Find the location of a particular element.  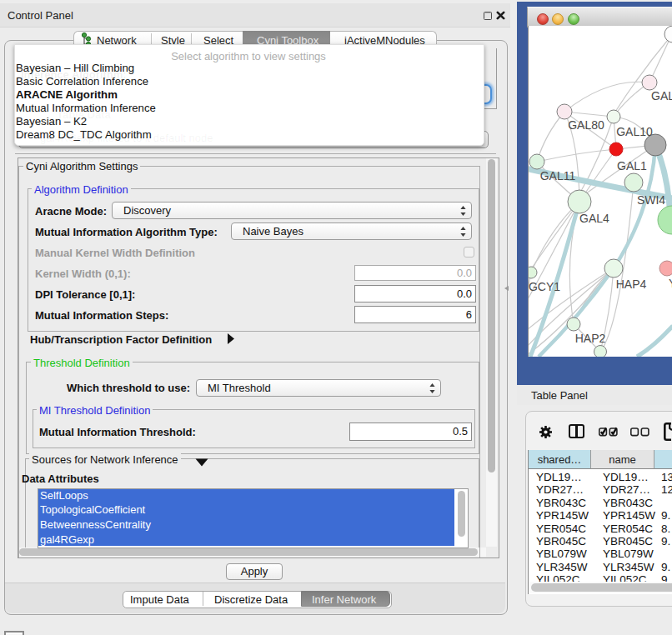

svg-text: SWI4 is located at coordinates (651, 200).